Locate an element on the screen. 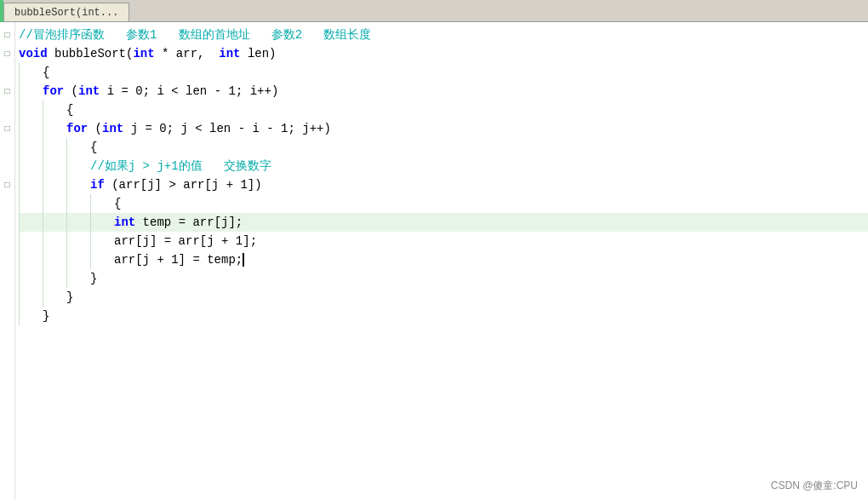 The image size is (868, 500). comment-text: //冒泡排序函数 参数1 数组的首地址 参数2 数组长度 is located at coordinates (195, 35).